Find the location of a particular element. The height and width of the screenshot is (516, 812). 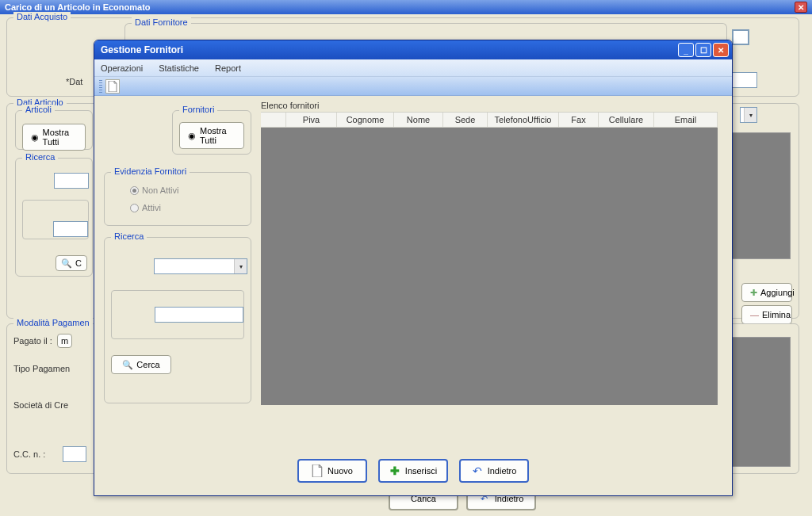

tipo-pagamento-label: Tipo Pagamen is located at coordinates (41, 369).